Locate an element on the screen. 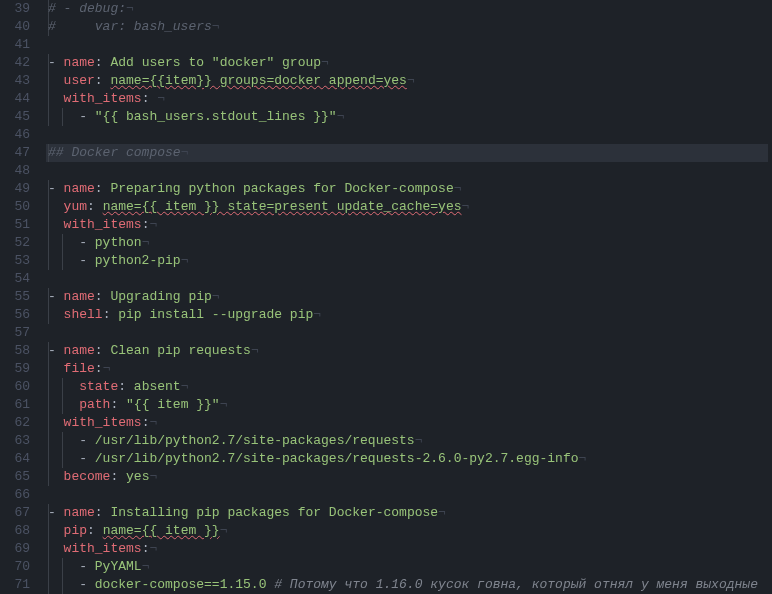  code-token: path is located at coordinates (94, 404).